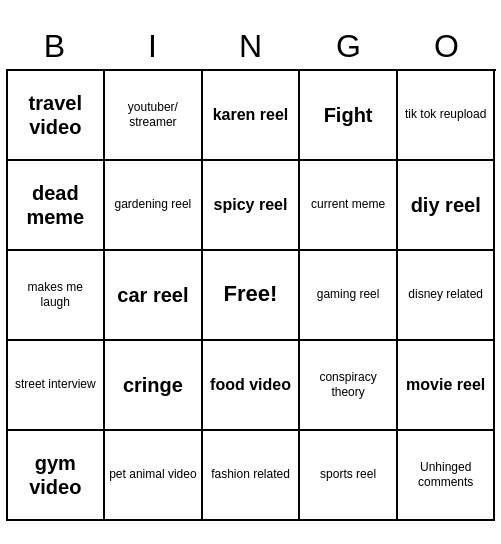  Describe the element at coordinates (349, 386) in the screenshot. I see `bingo-cell-r3-c3: conspiracy theory` at that location.